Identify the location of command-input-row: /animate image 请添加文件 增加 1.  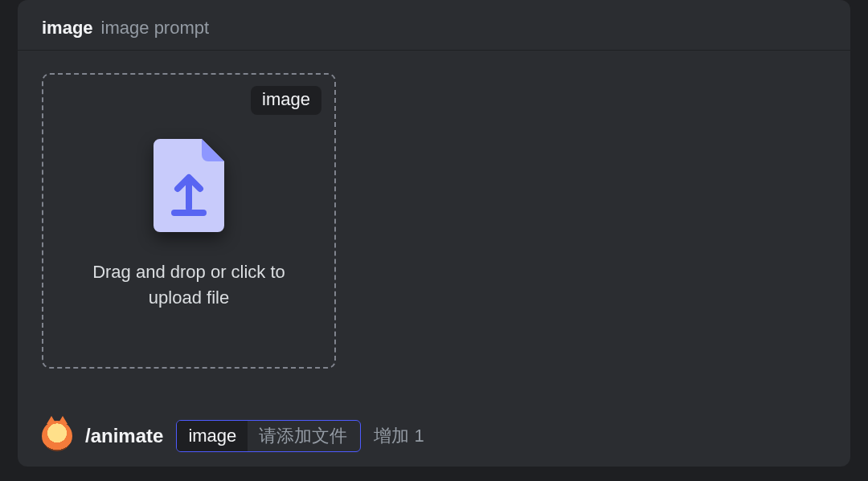
(434, 436).